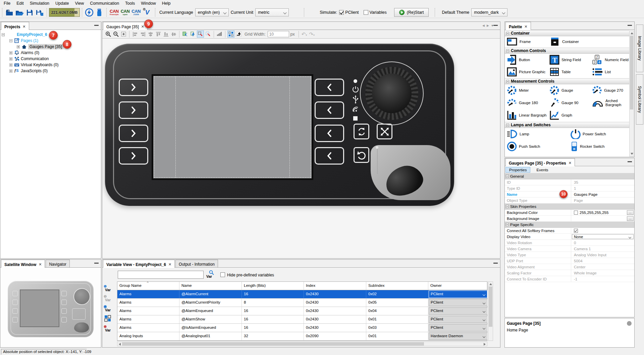 The height and width of the screenshot is (355, 644). Describe the element at coordinates (51, 47) in the screenshot. I see `tree-item-gauges-page: Gauges Page [35]` at that location.